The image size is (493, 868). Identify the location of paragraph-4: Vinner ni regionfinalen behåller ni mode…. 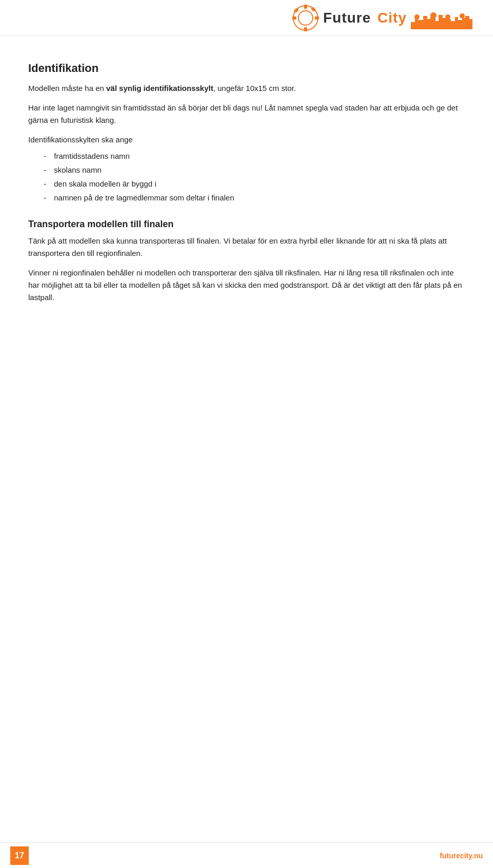
(246, 285).